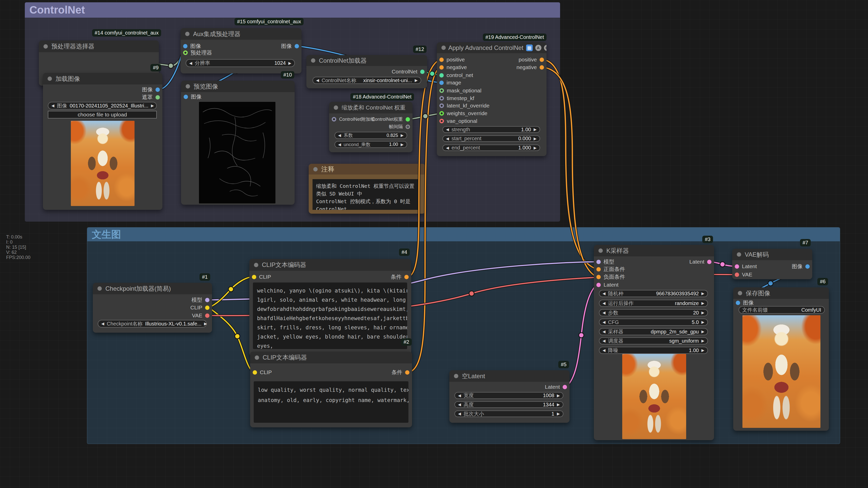 This screenshot has width=868, height=488. What do you see at coordinates (353, 119) in the screenshot?
I see `input-slot-cn-extras: ControlNet附加组` at bounding box center [353, 119].